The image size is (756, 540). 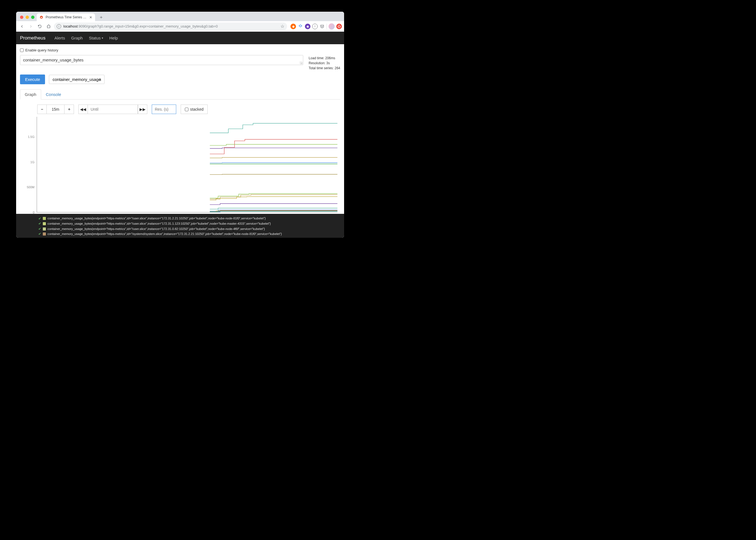 I want to click on extension-icon-1: ◆, so click(x=293, y=27).